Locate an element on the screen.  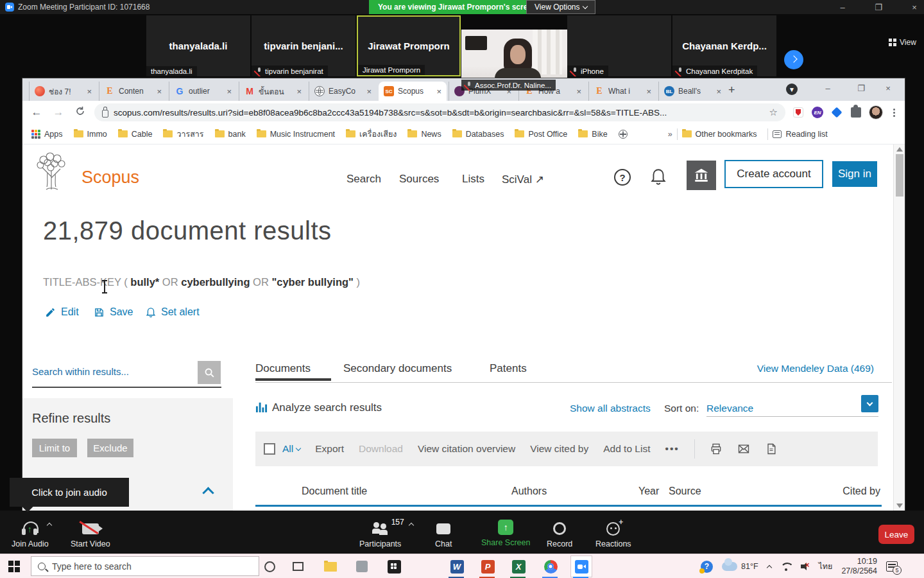
bookmark-folder: Post Office is located at coordinates (541, 134).